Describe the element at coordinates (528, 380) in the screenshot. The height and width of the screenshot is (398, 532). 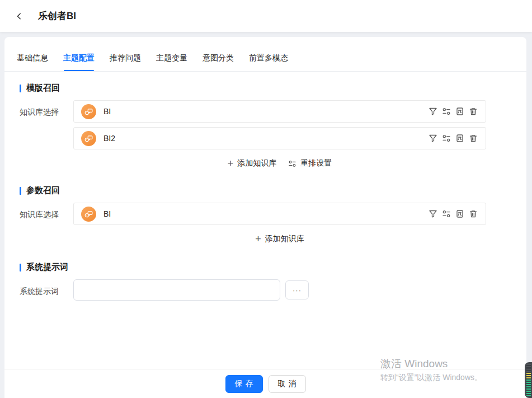
I see `edge-equalizer-widget` at that location.